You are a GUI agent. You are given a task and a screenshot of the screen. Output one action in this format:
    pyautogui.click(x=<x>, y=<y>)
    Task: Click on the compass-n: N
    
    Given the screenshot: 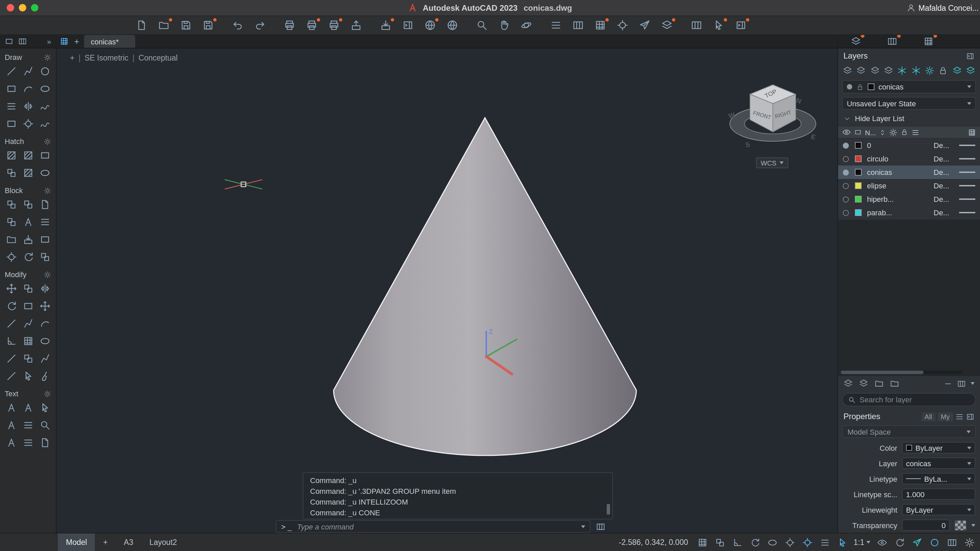 What is the action you would take?
    pyautogui.click(x=799, y=101)
    